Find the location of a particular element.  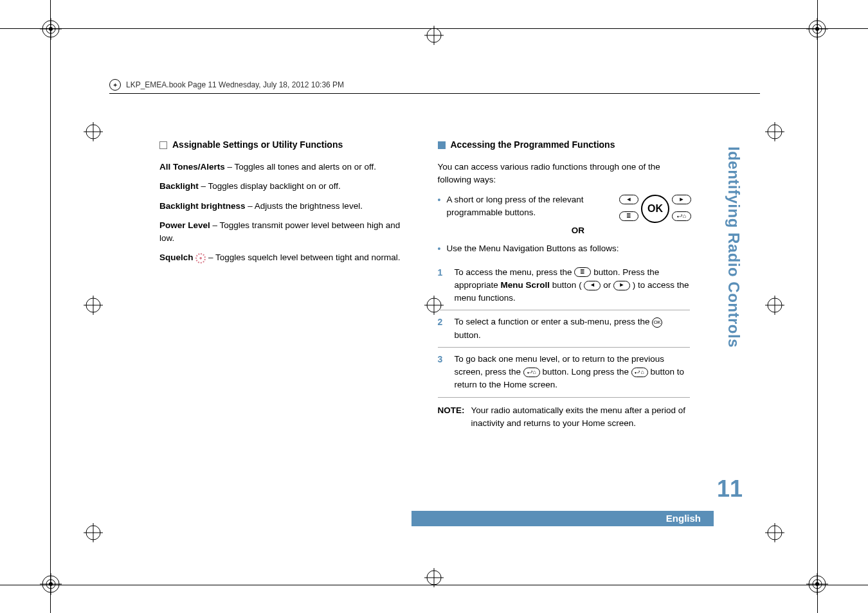

scroll-left-icon: ◄ is located at coordinates (592, 285).